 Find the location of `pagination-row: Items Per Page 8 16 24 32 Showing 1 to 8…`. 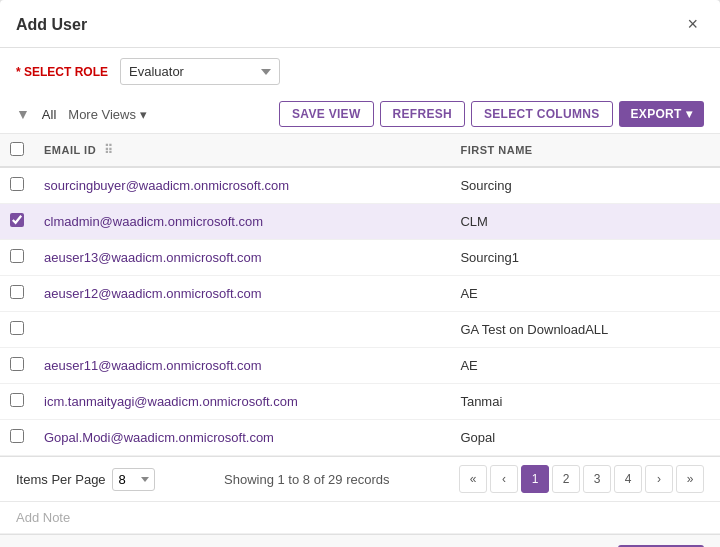

pagination-row: Items Per Page 8 16 24 32 Showing 1 to 8… is located at coordinates (360, 480).